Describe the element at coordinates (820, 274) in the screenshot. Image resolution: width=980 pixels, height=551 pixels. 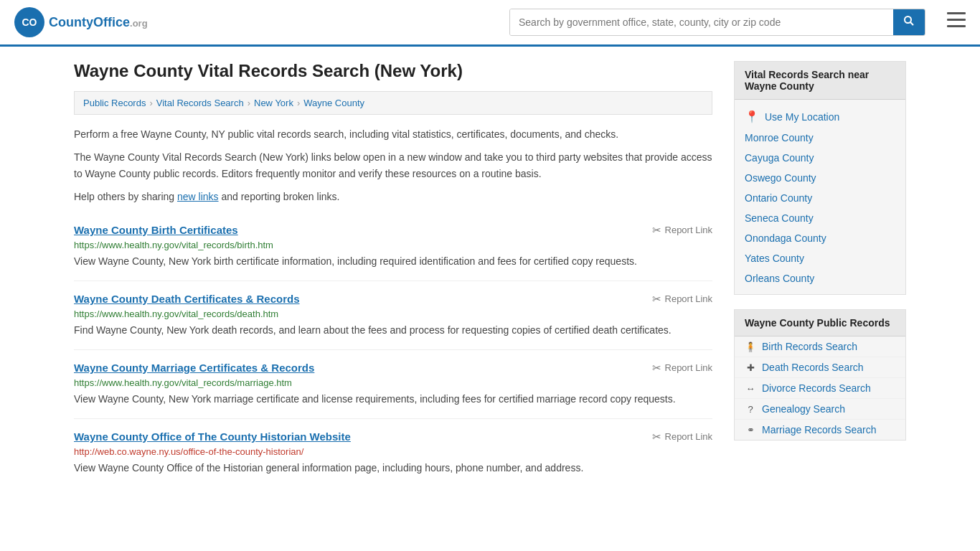
I see `sidebar: Vital Records Search near Wayne County 📍…` at that location.